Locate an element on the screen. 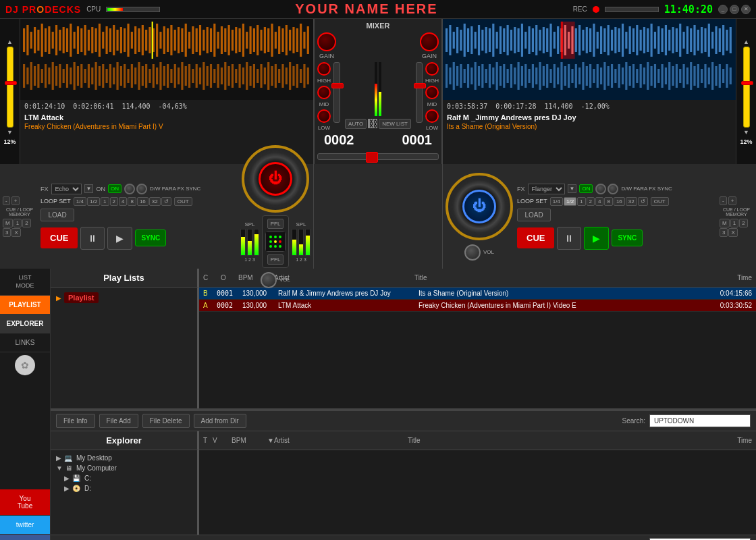 This screenshot has height=540, width=756. add-from-dir-btn: Add from Dir is located at coordinates (220, 421).